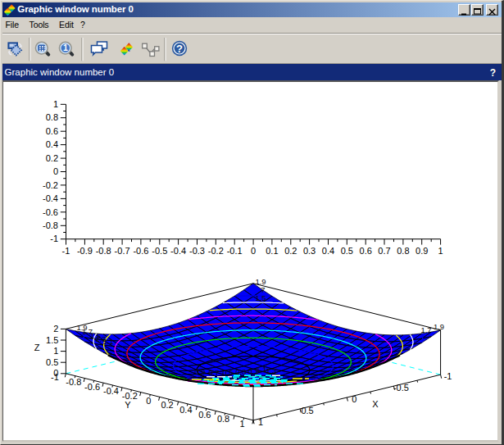 The width and height of the screenshot is (504, 445). What do you see at coordinates (56, 329) in the screenshot?
I see `svg-text: 2` at bounding box center [56, 329].